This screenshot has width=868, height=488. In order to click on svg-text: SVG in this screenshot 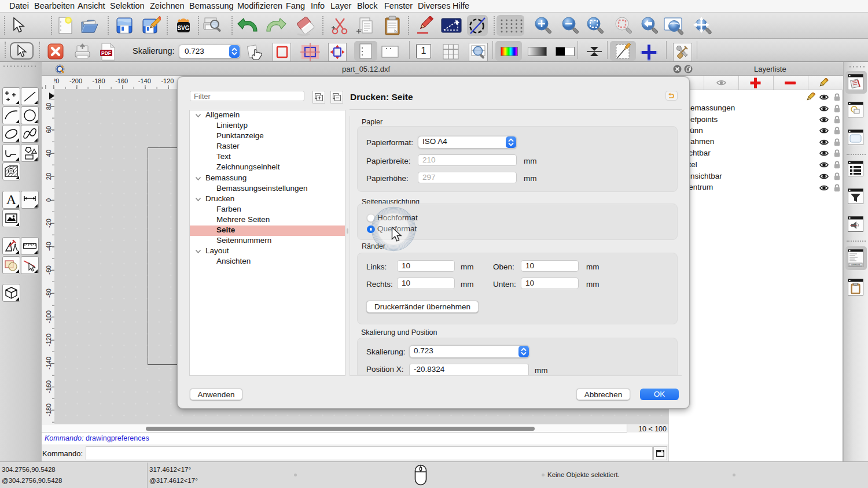, I will do `click(183, 28)`.